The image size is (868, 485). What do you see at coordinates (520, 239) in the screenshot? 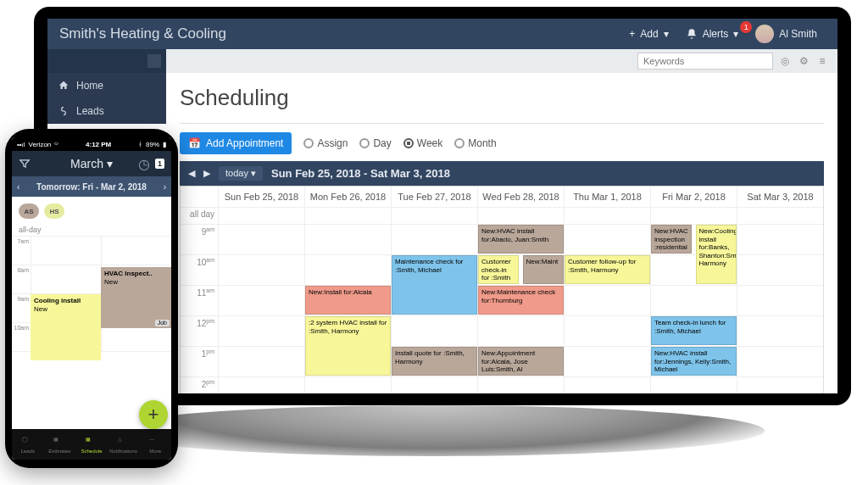
I see `calendar-event: New:HVAC install for:Abado, Juan:Smith` at bounding box center [520, 239].